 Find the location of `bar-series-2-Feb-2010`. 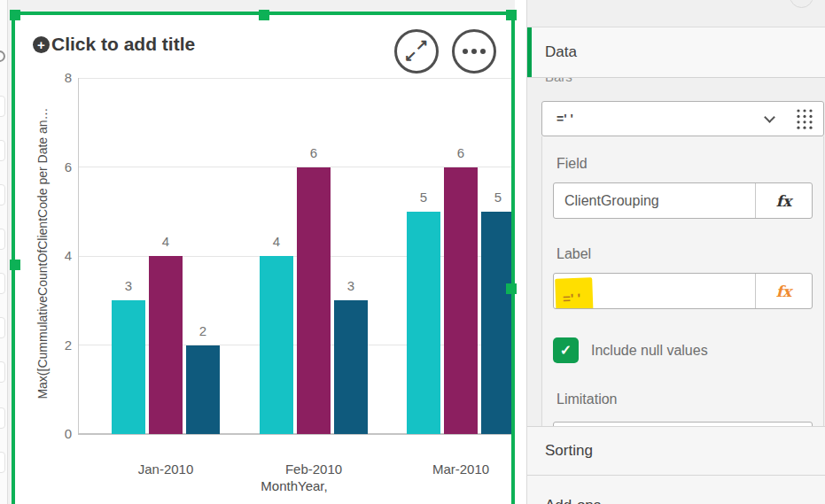

bar-series-2-Feb-2010 is located at coordinates (314, 301).